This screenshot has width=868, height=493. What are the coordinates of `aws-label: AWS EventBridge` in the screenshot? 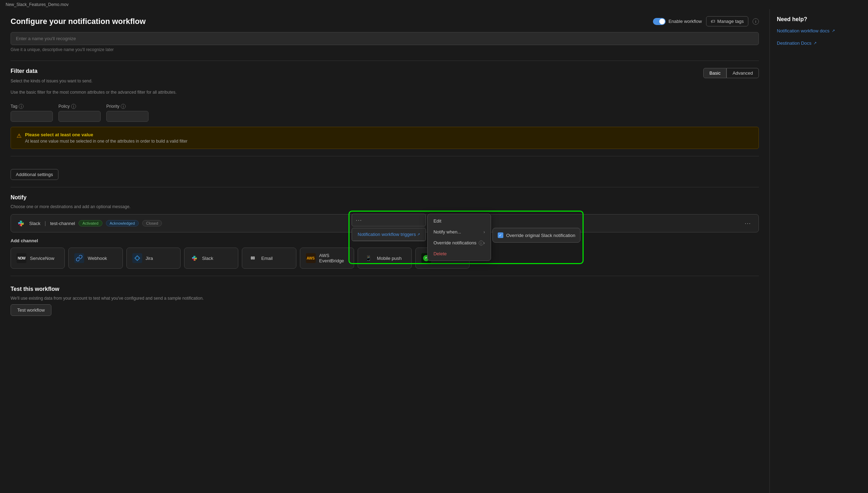 It's located at (334, 258).